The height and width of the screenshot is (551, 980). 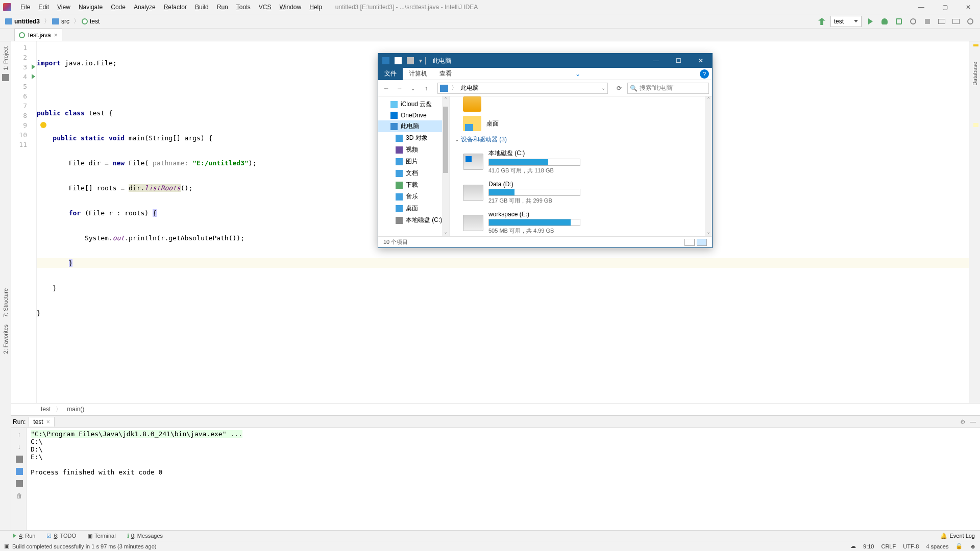 I want to click on file-encoding: UTF-8, so click(x=911, y=546).